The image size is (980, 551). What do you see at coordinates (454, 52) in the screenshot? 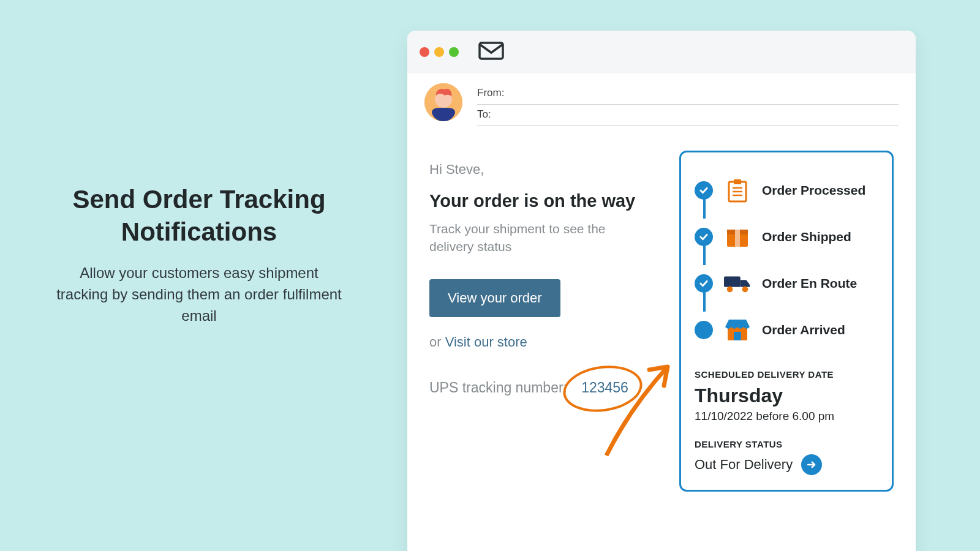
I see `maximize-icon` at bounding box center [454, 52].